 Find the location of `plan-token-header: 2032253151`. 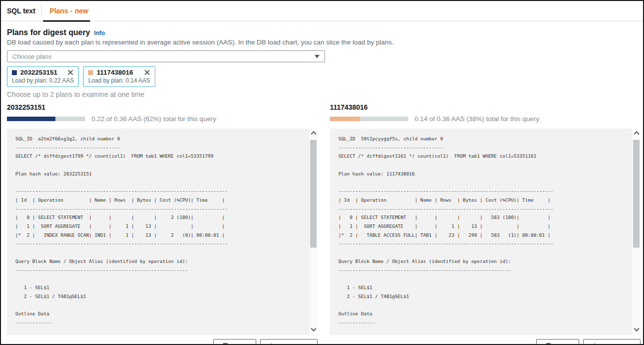

plan-token-header: 2032253151 is located at coordinates (43, 72).